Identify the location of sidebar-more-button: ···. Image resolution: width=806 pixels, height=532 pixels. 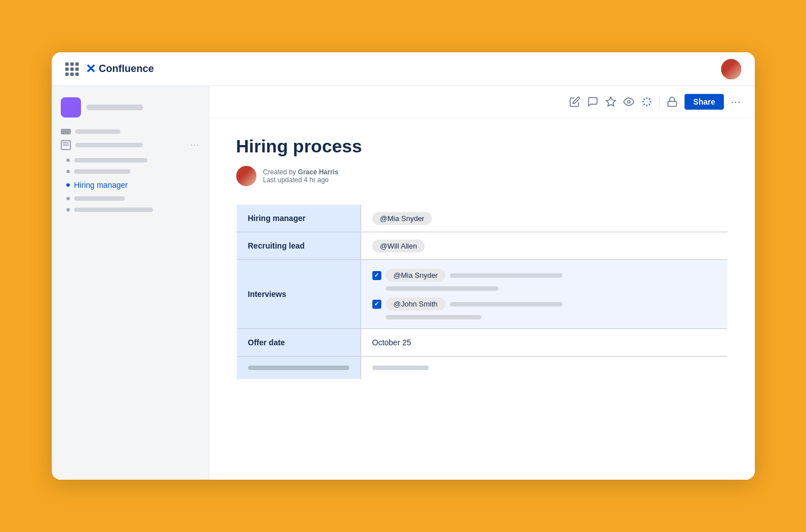
(195, 145).